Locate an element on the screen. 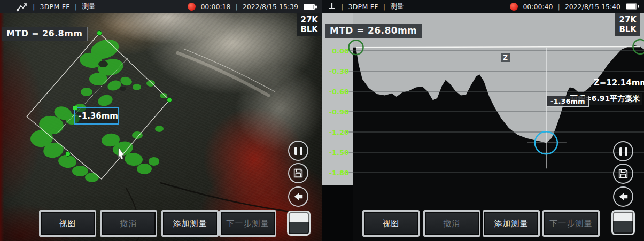 This screenshot has height=241, width=644. depth-measurement-tag: -1.36mm is located at coordinates (97, 115).